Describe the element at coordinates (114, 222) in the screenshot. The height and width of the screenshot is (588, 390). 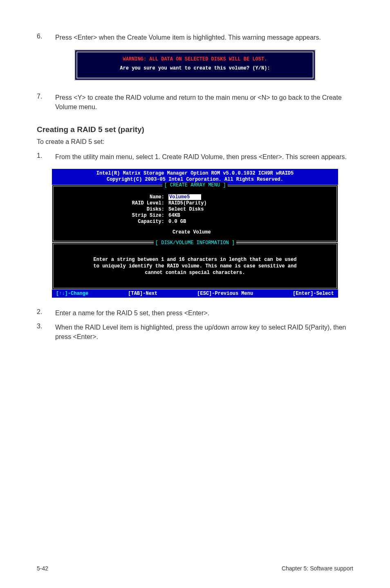
I see `capacity-label: Capacity:` at that location.